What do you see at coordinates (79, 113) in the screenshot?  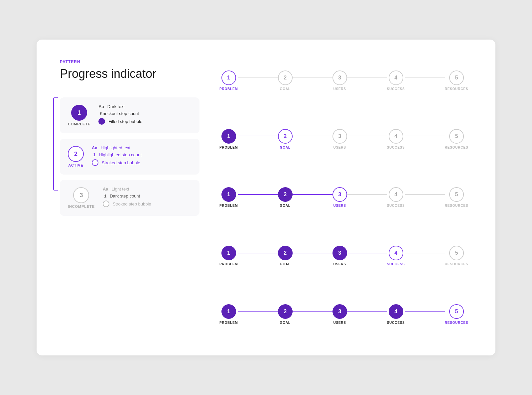 I see `complete-bubble: 1` at bounding box center [79, 113].